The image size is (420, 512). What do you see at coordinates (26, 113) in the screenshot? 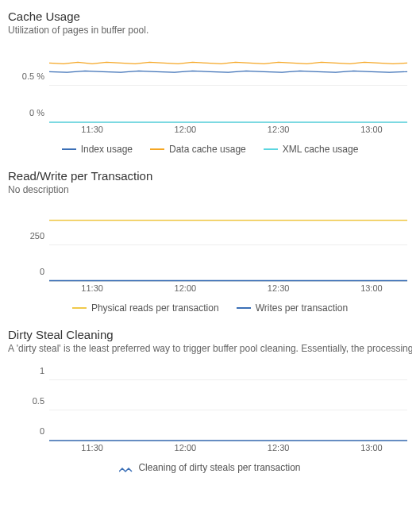
I see `ytick: 0 %` at bounding box center [26, 113].